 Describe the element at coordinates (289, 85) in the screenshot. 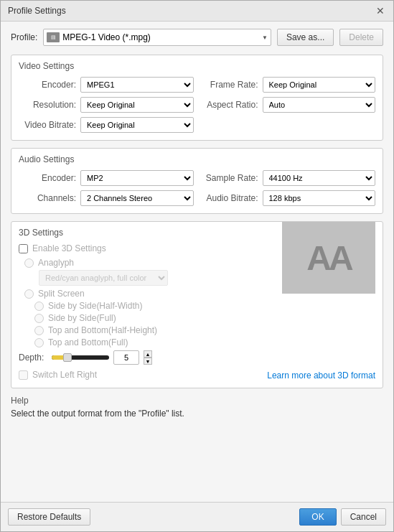

I see `framerate-row: Frame Rate: Keep Original` at that location.